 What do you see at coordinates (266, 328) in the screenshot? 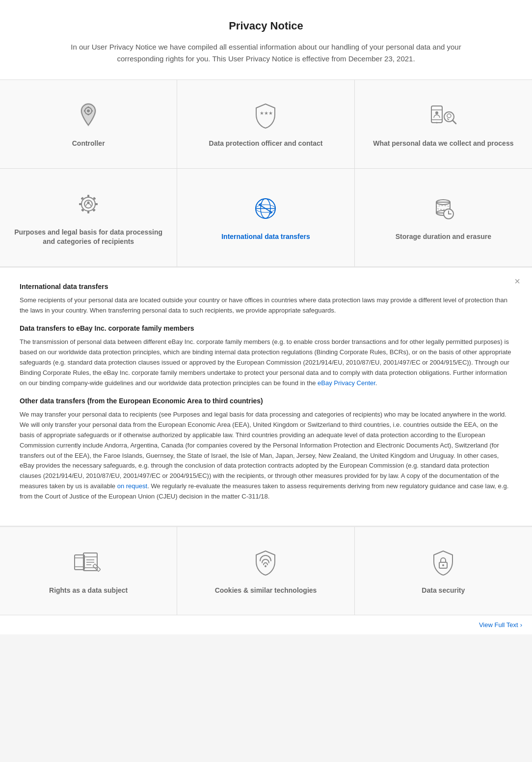
I see `panel-title-2: Data transfers to eBay Inc. corporate fa…` at bounding box center [266, 328].